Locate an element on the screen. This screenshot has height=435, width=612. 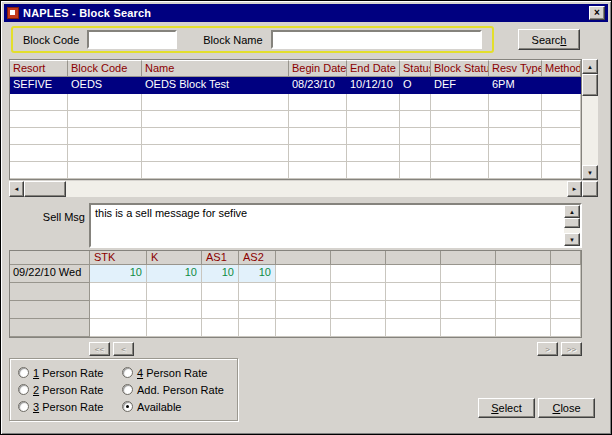
radio-label: 1 Person Rate is located at coordinates (68, 373).